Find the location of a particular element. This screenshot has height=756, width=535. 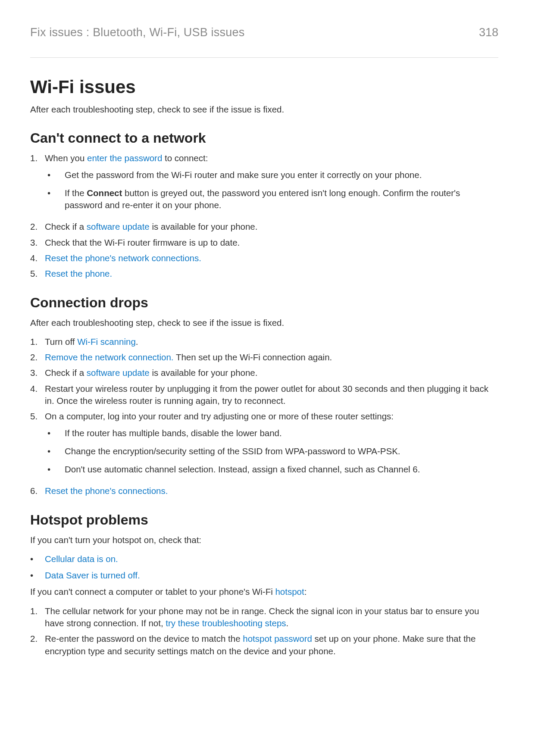

list-item: • Don't use automatic channel selection.… is located at coordinates (272, 469).